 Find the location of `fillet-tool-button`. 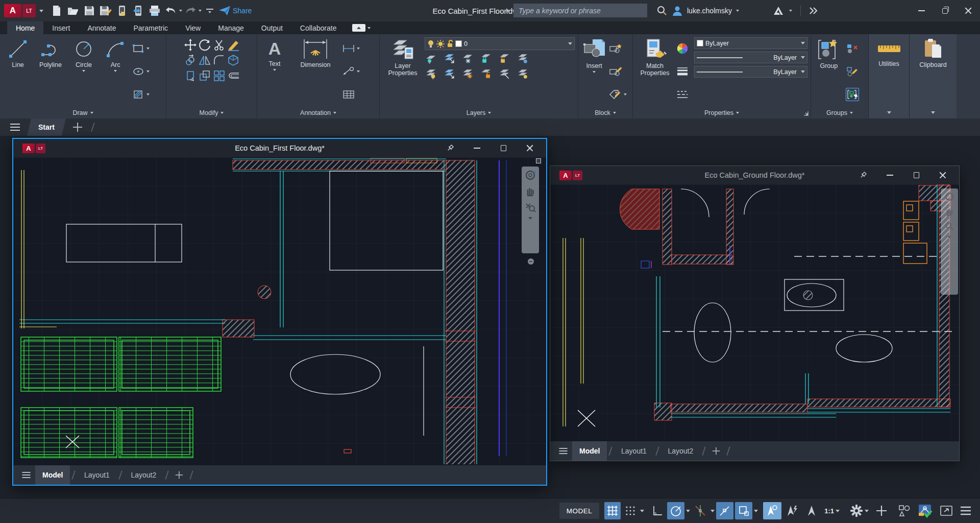

fillet-tool-button is located at coordinates (219, 60).